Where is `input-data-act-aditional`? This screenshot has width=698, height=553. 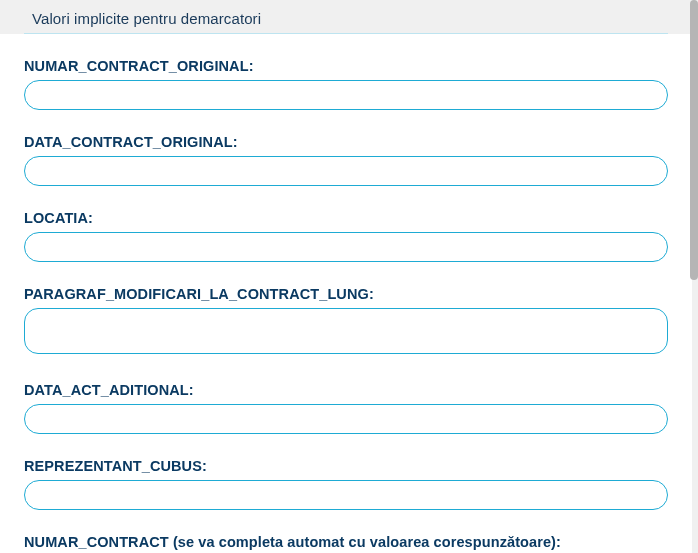
input-data-act-aditional is located at coordinates (346, 419).